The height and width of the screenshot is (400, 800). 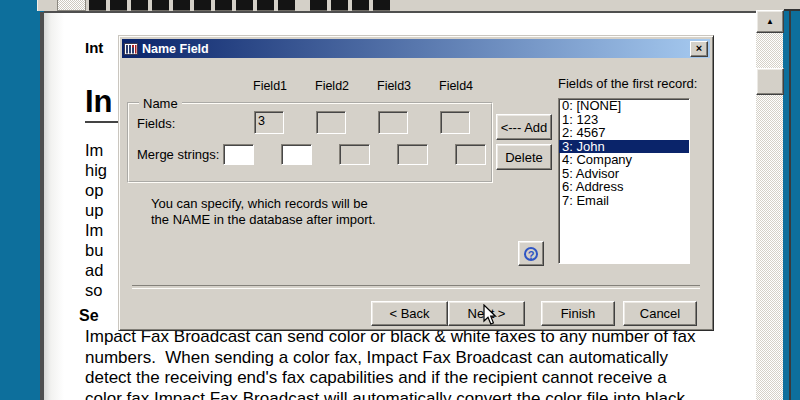 I want to click on close-icon: ×, so click(x=699, y=48).